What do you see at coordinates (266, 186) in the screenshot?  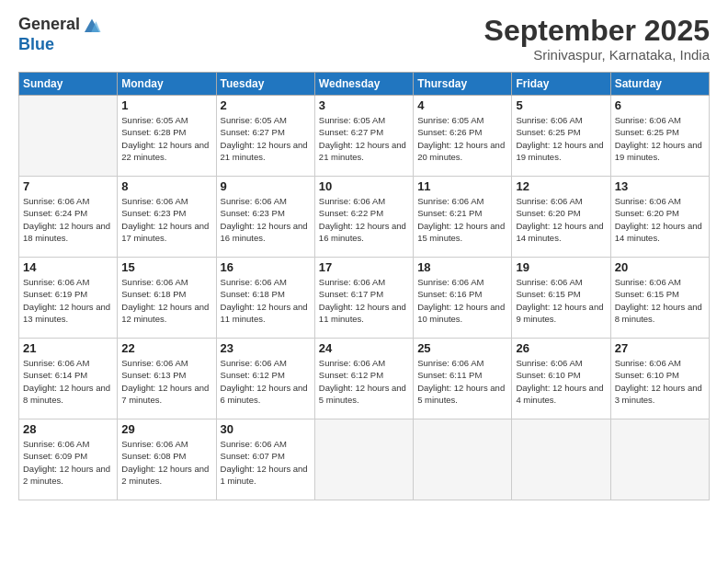 I see `day-number: 9` at bounding box center [266, 186].